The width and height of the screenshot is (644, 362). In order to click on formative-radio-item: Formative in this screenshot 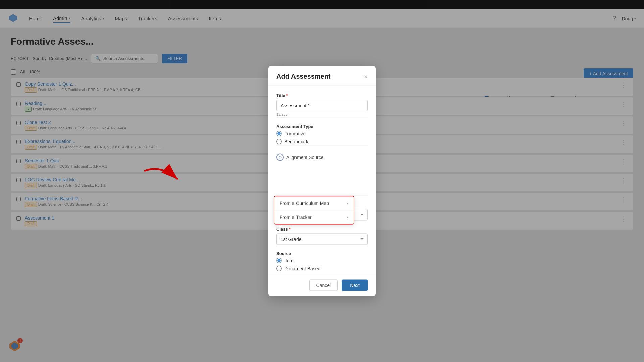, I will do `click(322, 134)`.